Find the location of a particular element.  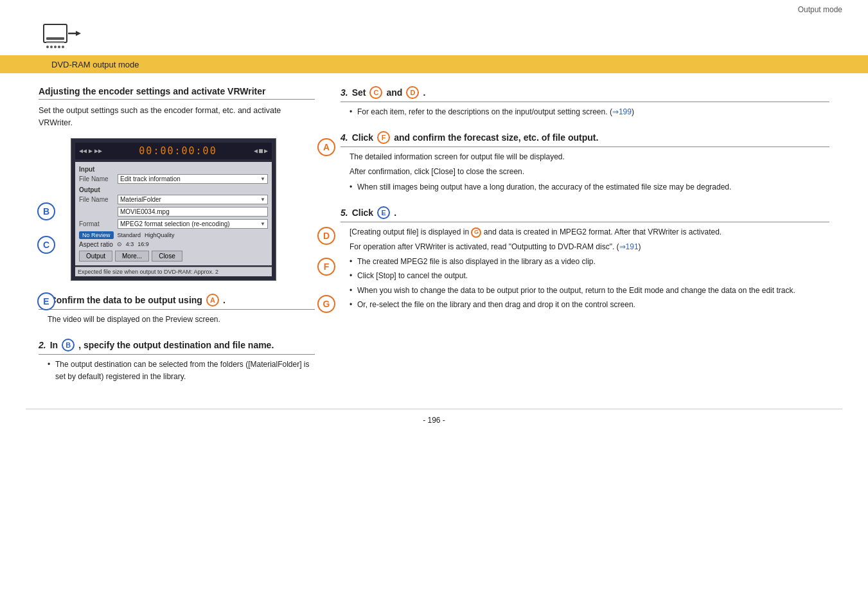

vr-quality-highquality: HighQuality is located at coordinates (159, 235).